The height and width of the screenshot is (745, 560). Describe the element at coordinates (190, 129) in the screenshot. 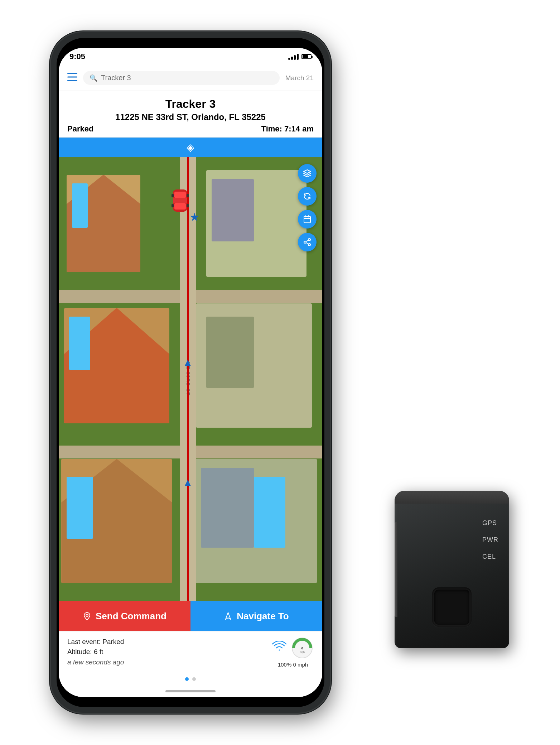

I see `tracker-status-row: Parked Time: 7:14 am` at that location.